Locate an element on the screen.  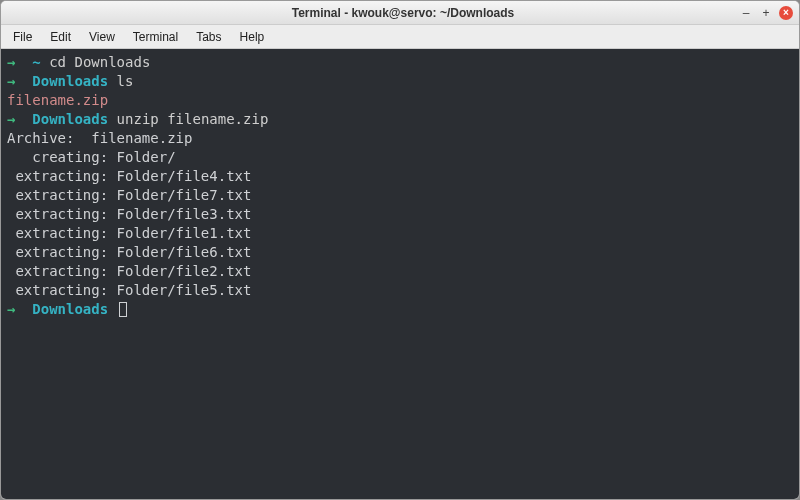
menubar: File Edit View Terminal Tabs Help is located at coordinates (400, 37).